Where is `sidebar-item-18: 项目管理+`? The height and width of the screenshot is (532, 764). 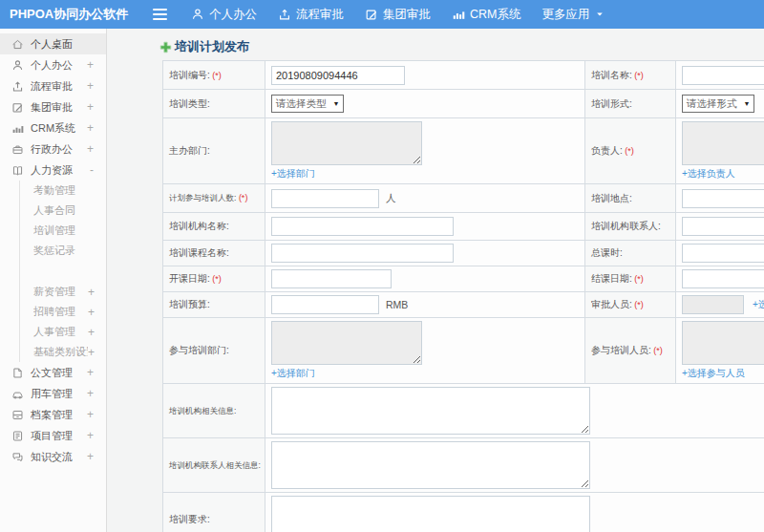
sidebar-item-18: 项目管理+ is located at coordinates (53, 436).